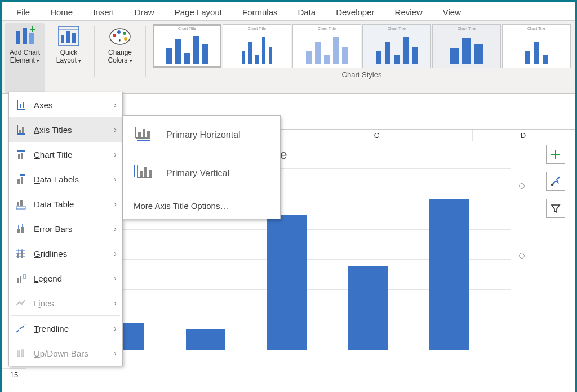 Image resolution: width=577 pixels, height=392 pixels. I want to click on column-header-d: D, so click(523, 135).